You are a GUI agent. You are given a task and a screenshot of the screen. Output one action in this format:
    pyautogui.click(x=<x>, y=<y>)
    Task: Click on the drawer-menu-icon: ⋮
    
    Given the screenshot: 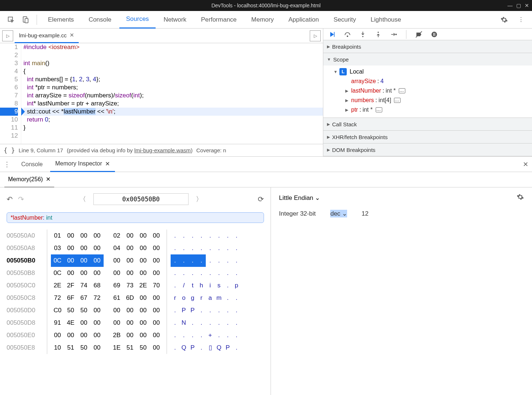 What is the action you would take?
    pyautogui.click(x=7, y=164)
    